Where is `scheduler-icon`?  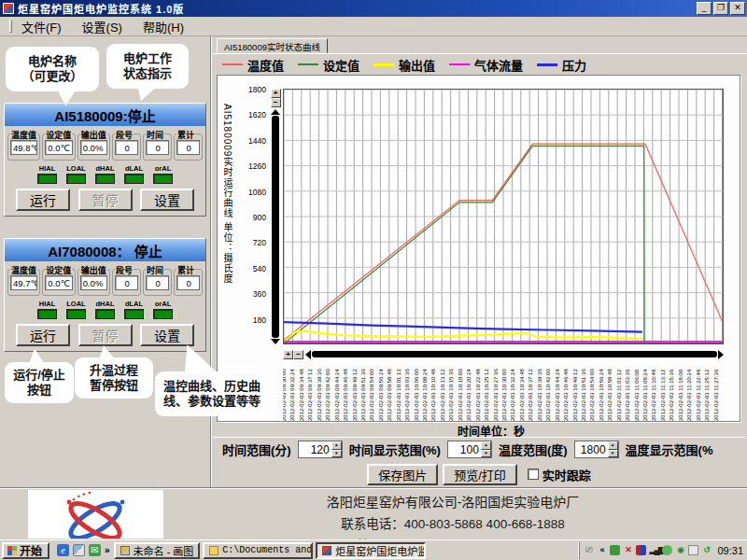
scheduler-icon is located at coordinates (693, 551).